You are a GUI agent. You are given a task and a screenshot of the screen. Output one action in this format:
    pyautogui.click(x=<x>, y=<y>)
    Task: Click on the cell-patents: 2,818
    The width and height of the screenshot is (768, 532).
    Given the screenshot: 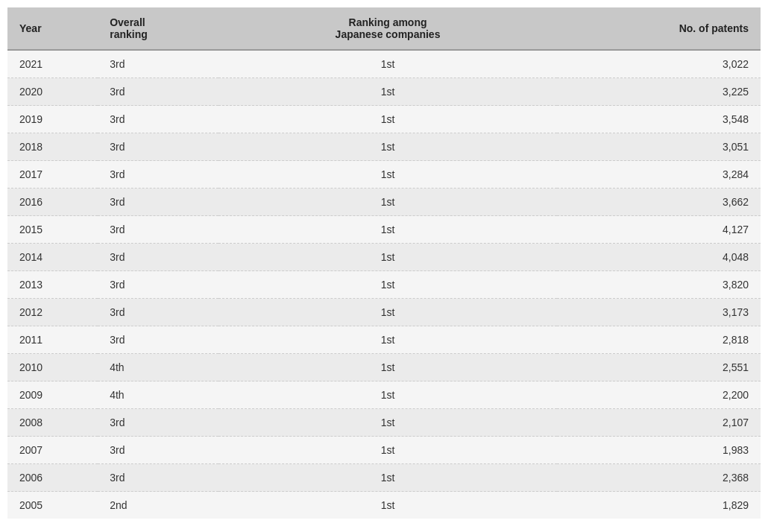 What is the action you would take?
    pyautogui.click(x=659, y=340)
    